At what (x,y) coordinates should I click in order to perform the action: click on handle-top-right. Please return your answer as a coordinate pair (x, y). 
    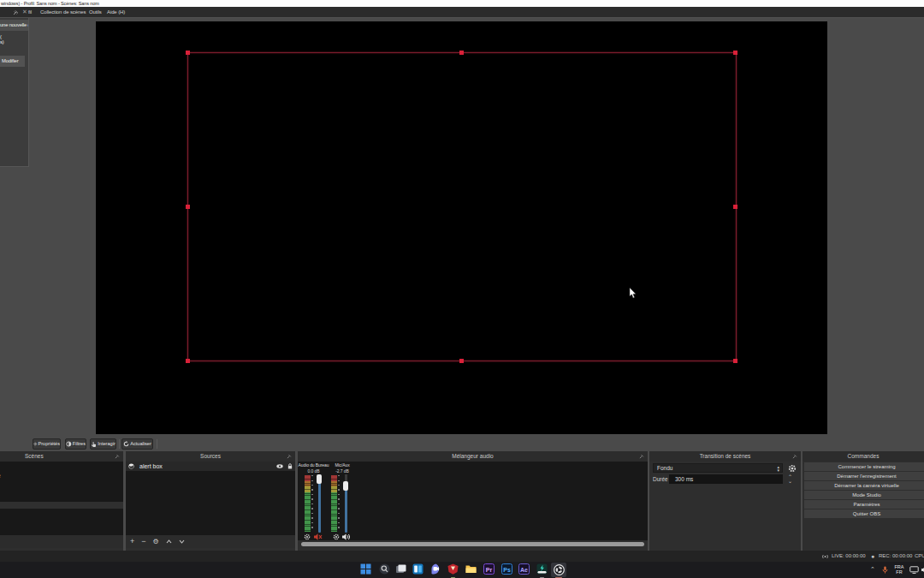
    Looking at the image, I should click on (736, 53).